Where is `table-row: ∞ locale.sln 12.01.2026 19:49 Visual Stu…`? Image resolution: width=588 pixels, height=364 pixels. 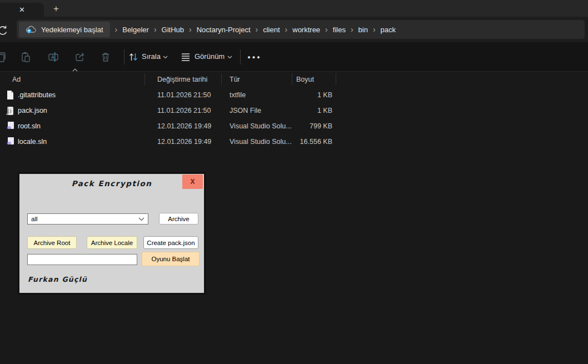 table-row: ∞ locale.sln 12.01.2026 19:49 Visual Stu… is located at coordinates (178, 142).